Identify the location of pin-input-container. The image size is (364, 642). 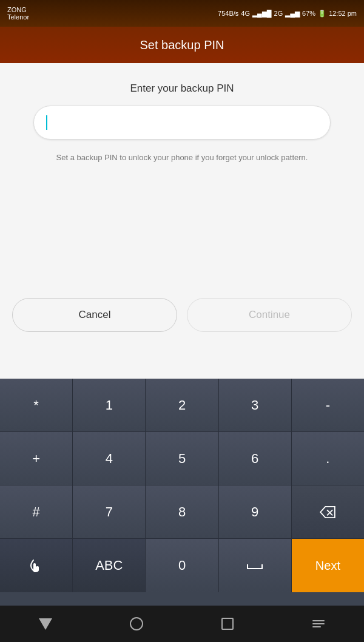
(182, 123).